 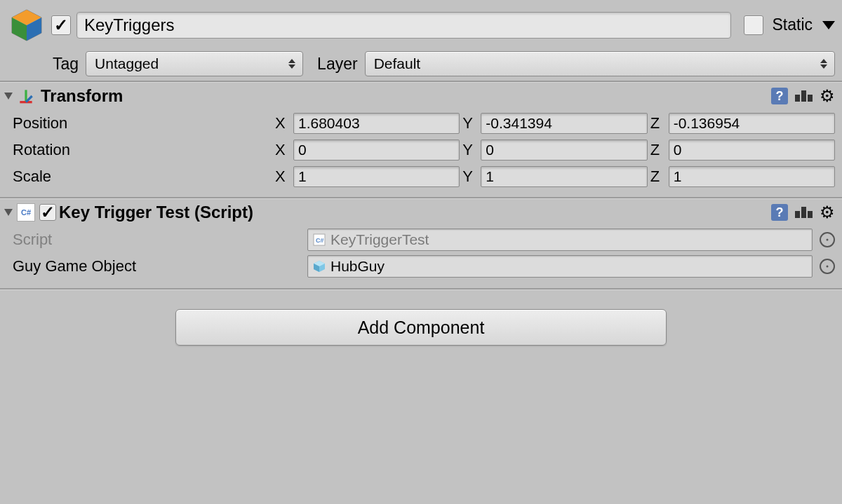 I want to click on layer-dropdown: Default, so click(x=600, y=64).